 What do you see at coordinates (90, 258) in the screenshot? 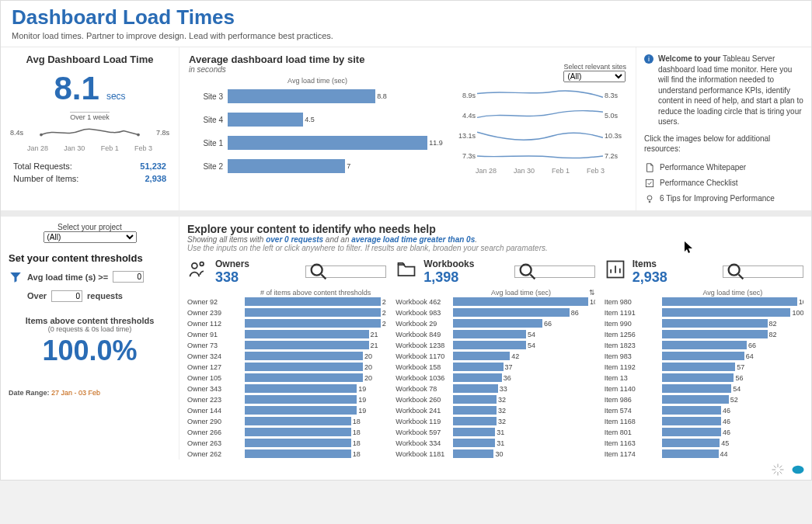
I see `thresholds-heading: Set your content thresholds` at bounding box center [90, 258].